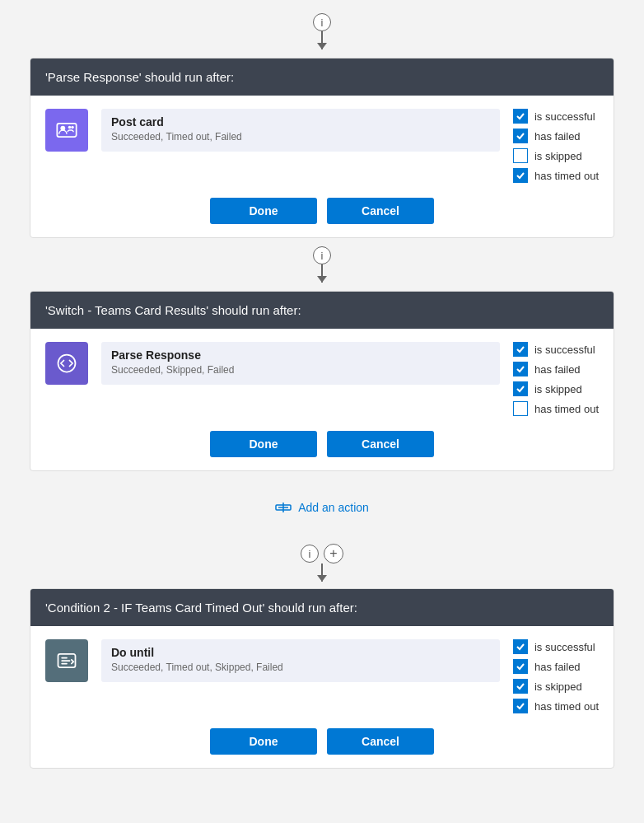 This screenshot has width=644, height=823. I want to click on panel1-cb-row-0: is successful, so click(556, 116).